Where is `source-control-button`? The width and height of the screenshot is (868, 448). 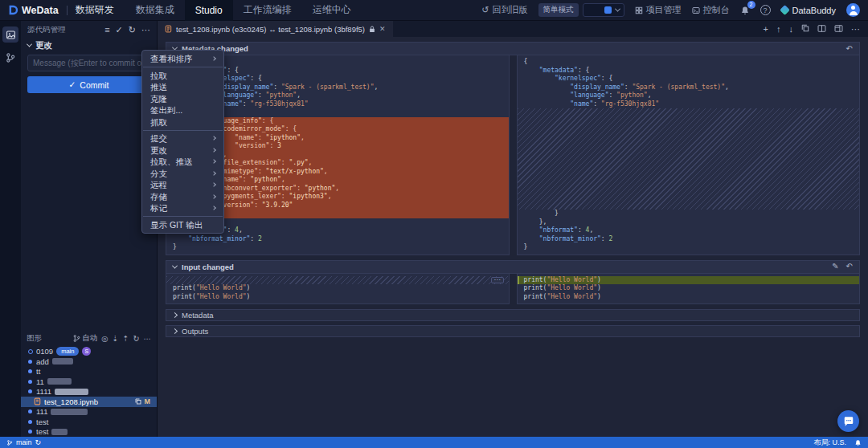
source-control-button is located at coordinates (10, 58).